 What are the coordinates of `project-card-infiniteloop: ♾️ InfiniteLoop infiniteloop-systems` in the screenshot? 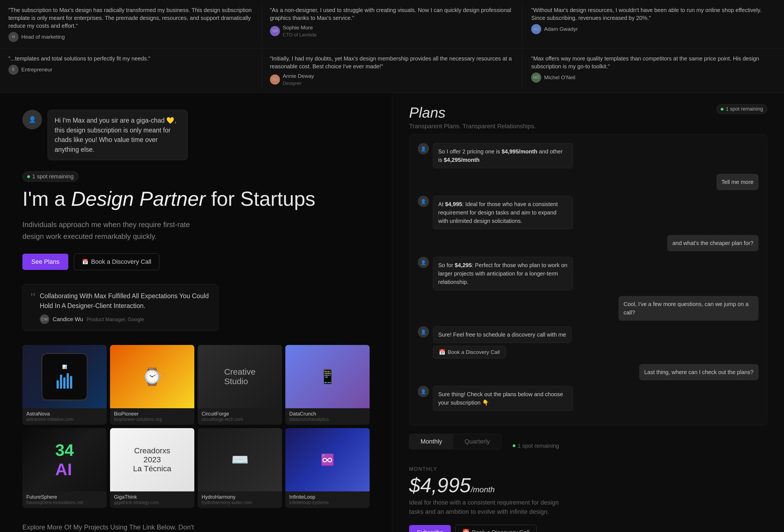 It's located at (328, 468).